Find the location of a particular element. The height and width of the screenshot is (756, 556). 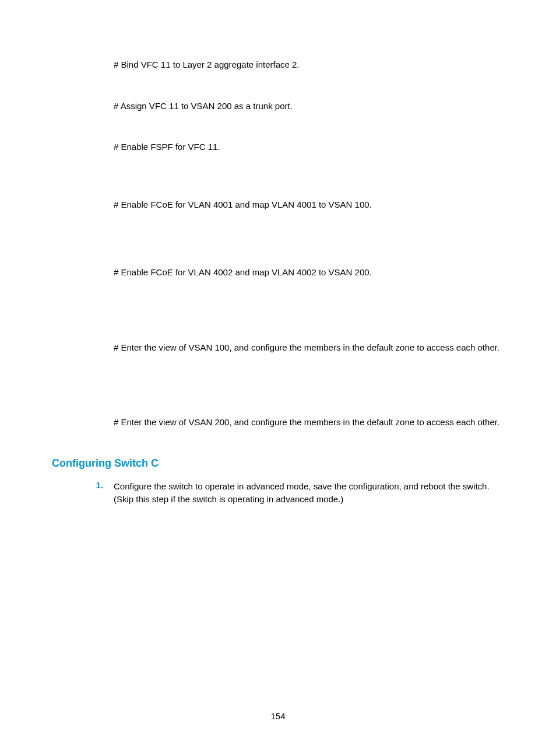

list-item-text: Configure the switch to operate in advan… is located at coordinates (310, 494).